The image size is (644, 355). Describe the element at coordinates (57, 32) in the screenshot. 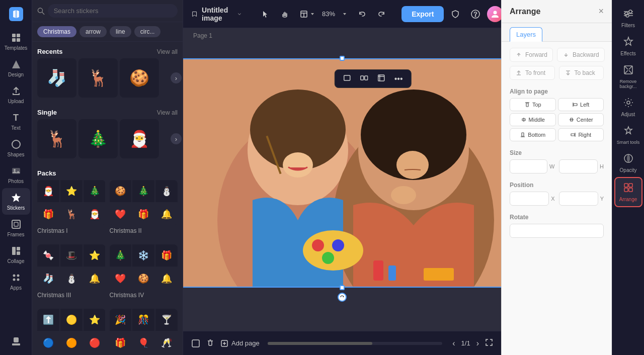

I see `chip-christmas: Christmas` at that location.